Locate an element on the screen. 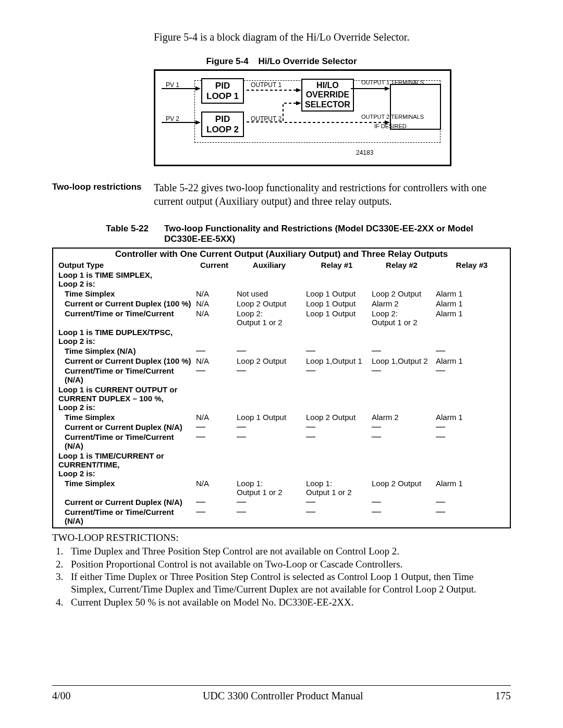  pid-loop2-box: PID LOOP 2 is located at coordinates (223, 124).